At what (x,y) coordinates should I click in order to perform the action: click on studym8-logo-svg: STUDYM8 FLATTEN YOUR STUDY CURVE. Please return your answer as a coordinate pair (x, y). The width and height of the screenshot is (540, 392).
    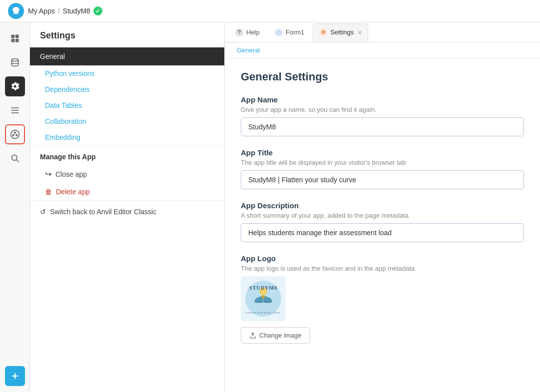
    Looking at the image, I should click on (263, 299).